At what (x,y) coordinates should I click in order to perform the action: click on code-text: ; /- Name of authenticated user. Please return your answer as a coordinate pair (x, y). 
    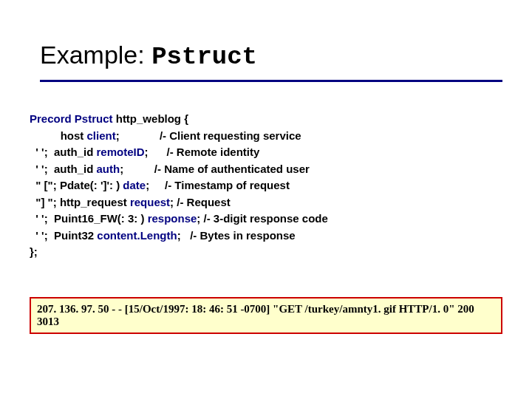
    Looking at the image, I should click on (214, 168).